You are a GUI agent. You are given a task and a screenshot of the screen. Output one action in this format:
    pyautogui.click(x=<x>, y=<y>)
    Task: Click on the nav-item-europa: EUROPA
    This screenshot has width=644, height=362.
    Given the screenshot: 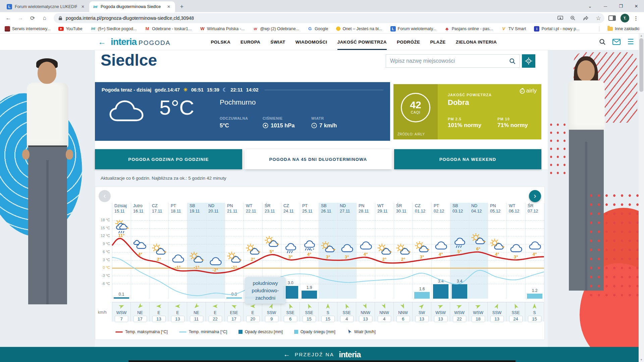 What is the action you would take?
    pyautogui.click(x=250, y=42)
    